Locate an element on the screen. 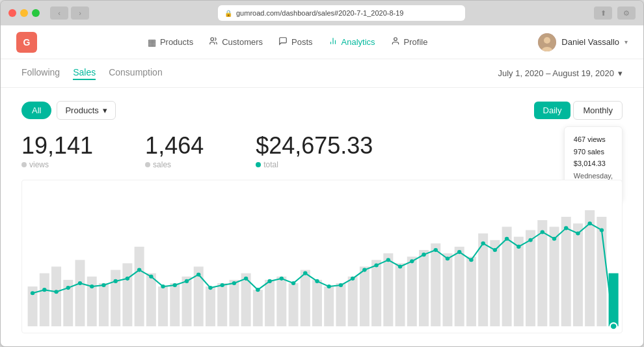  address-bar-area: 🔒 gumroad.com/dashboard/sales#2020-7-1_2… is located at coordinates (342, 13).